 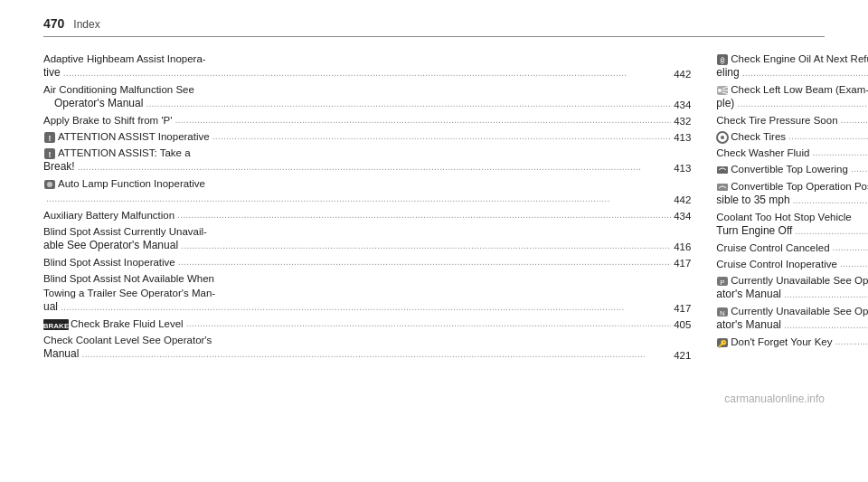 What do you see at coordinates (367, 324) in the screenshot?
I see `list-item: BRAKECheck Brake Fluid Level 405` at bounding box center [367, 324].